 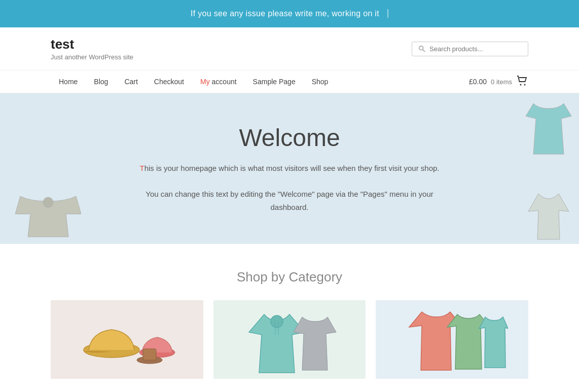 I want to click on hero-description: This is your homepage which is what most…, so click(x=290, y=188).